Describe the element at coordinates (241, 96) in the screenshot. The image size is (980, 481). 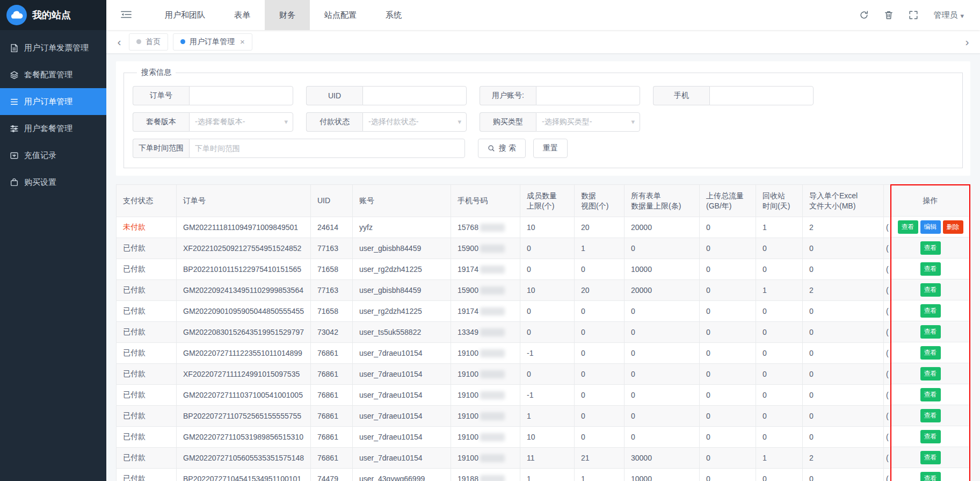
I see `order-no-input` at that location.